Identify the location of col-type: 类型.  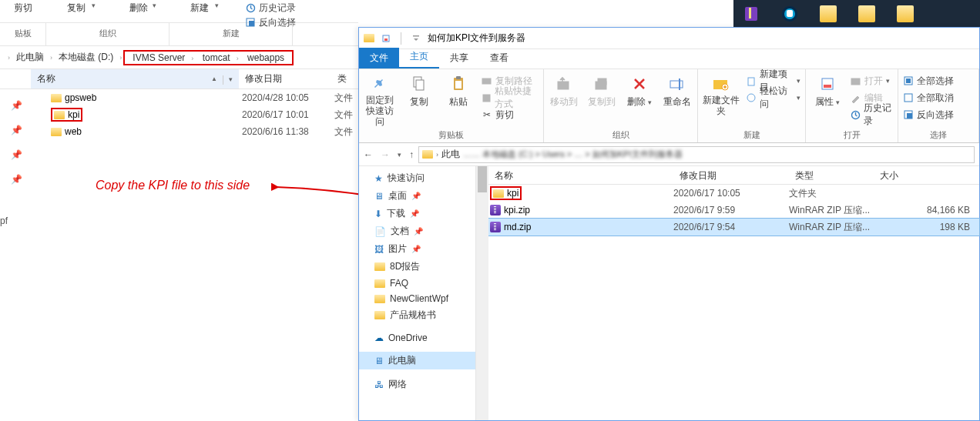
(831, 175).